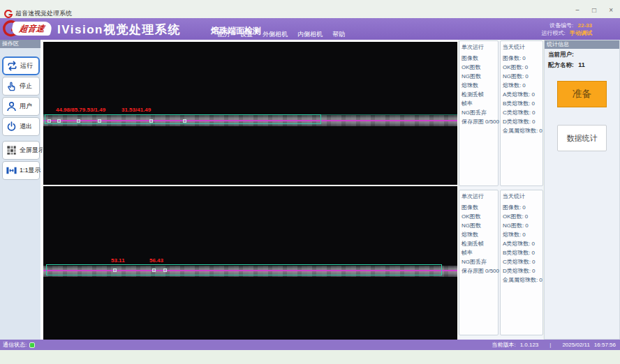  I want to click on run-mode-label: 运行模式:, so click(554, 33).